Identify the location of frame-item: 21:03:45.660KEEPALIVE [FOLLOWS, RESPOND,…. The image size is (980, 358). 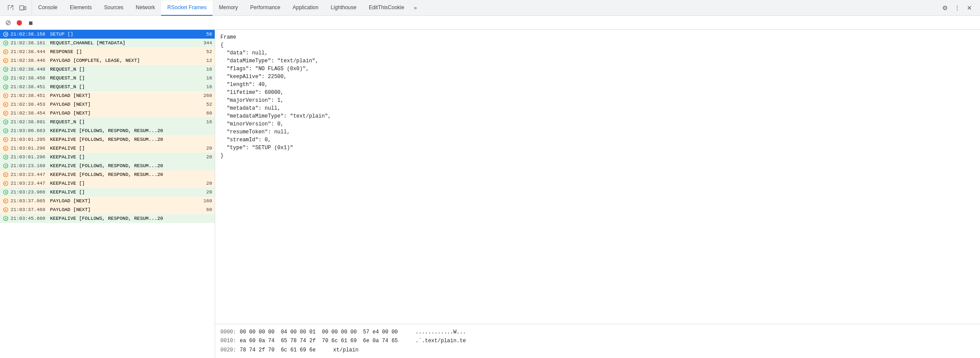
(107, 218).